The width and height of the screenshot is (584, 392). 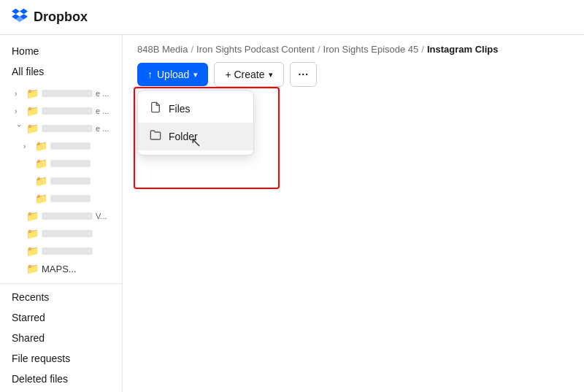 I want to click on tree-badge: V..., so click(x=101, y=216).